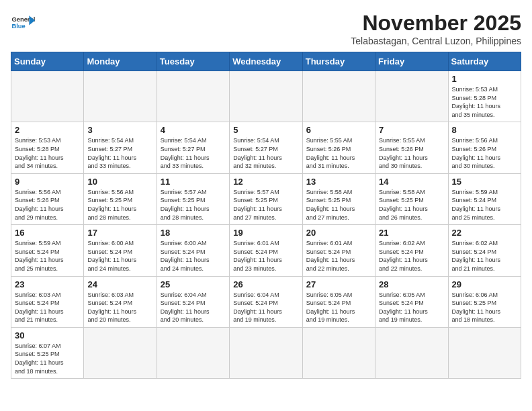 The height and width of the screenshot is (411, 532). I want to click on day-number: 11, so click(193, 181).